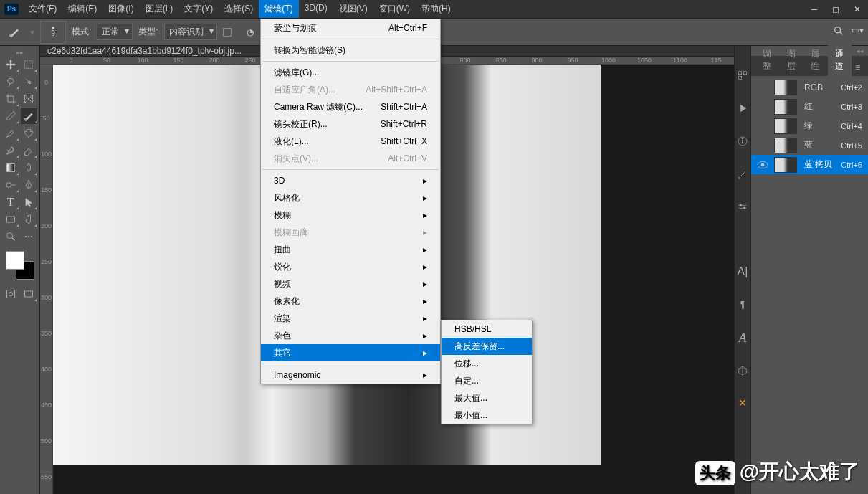 The image size is (868, 494). Describe the element at coordinates (43, 9) in the screenshot. I see `menu-item: 文件(F)` at that location.